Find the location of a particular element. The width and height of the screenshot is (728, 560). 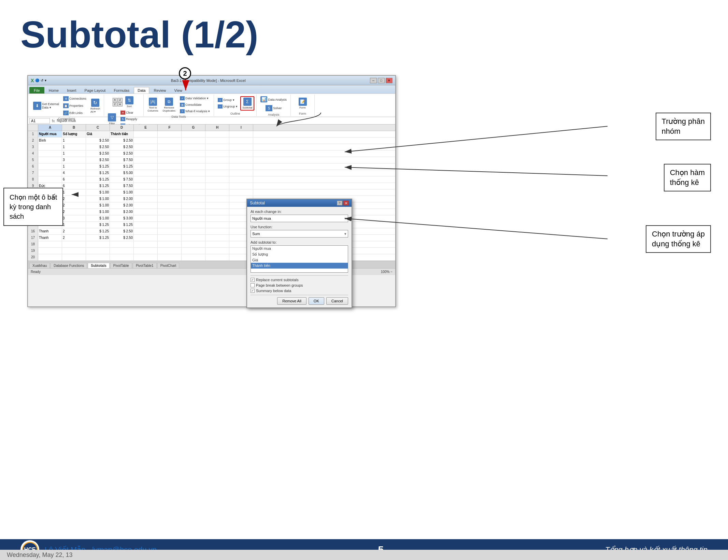

col-E: E is located at coordinates (146, 128).